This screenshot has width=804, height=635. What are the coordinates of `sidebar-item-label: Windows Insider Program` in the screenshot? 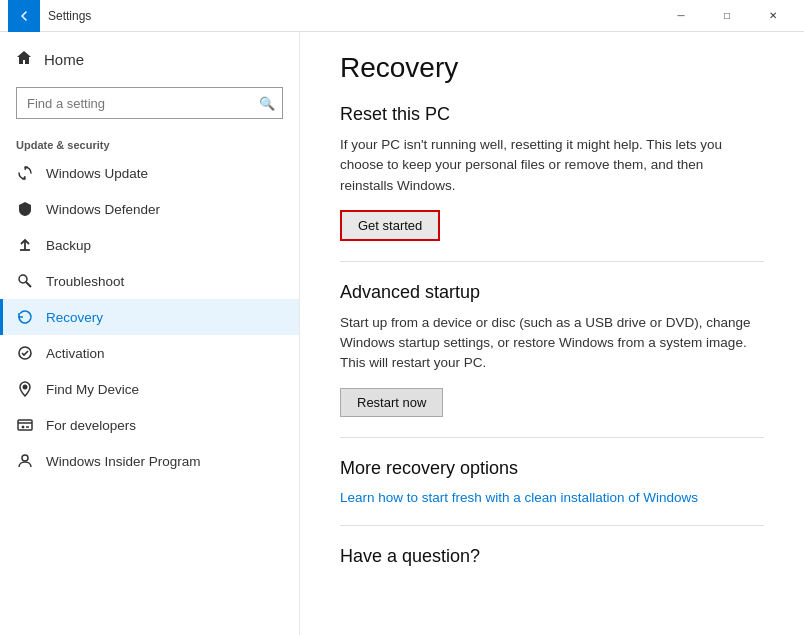 It's located at (124, 462).